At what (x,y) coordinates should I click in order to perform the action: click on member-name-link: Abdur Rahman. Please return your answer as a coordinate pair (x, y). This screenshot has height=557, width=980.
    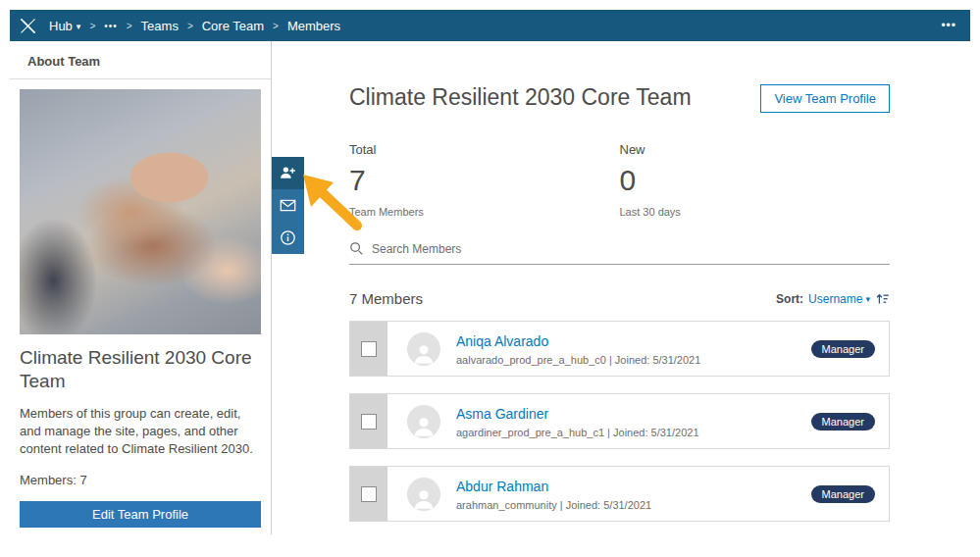
    Looking at the image, I should click on (502, 486).